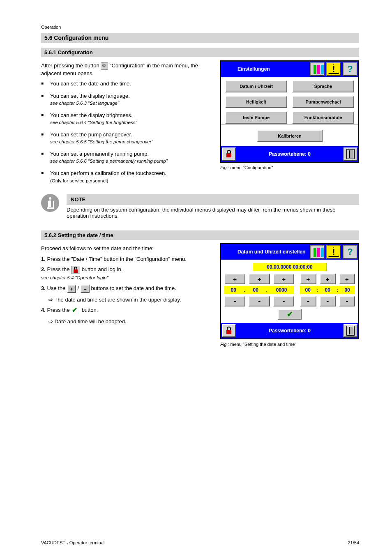 The image size is (392, 555). What do you see at coordinates (126, 259) in the screenshot?
I see `step-1: 1. Press the "Date / Time" button in the…` at bounding box center [126, 259].